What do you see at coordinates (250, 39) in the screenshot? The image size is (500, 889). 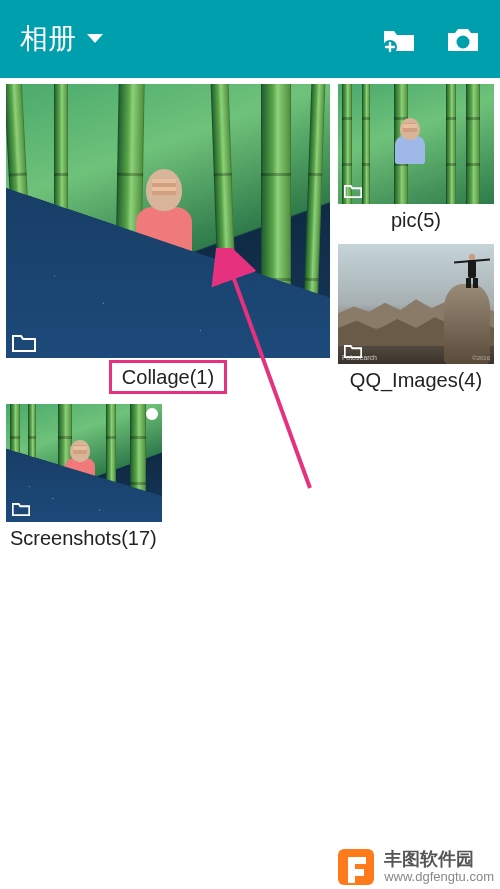 I see `app-bar: 相册` at bounding box center [250, 39].